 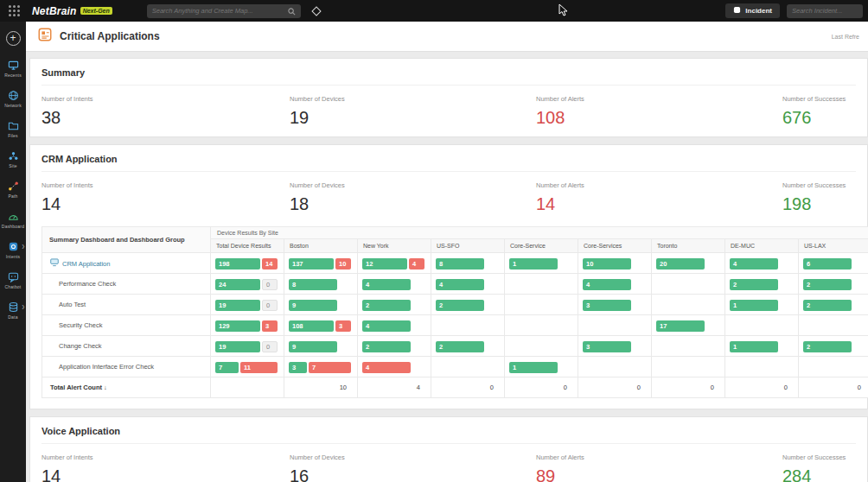 I want to click on search-icon, so click(x=292, y=11).